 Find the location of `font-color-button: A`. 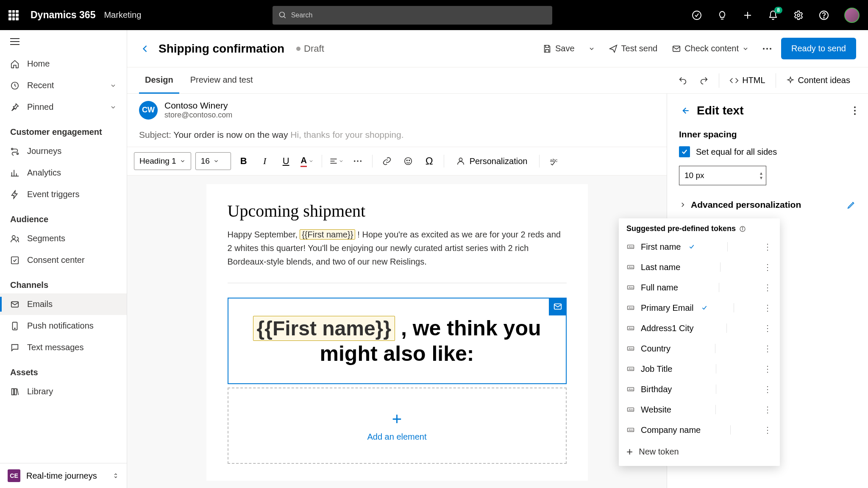

font-color-button: A is located at coordinates (307, 161).